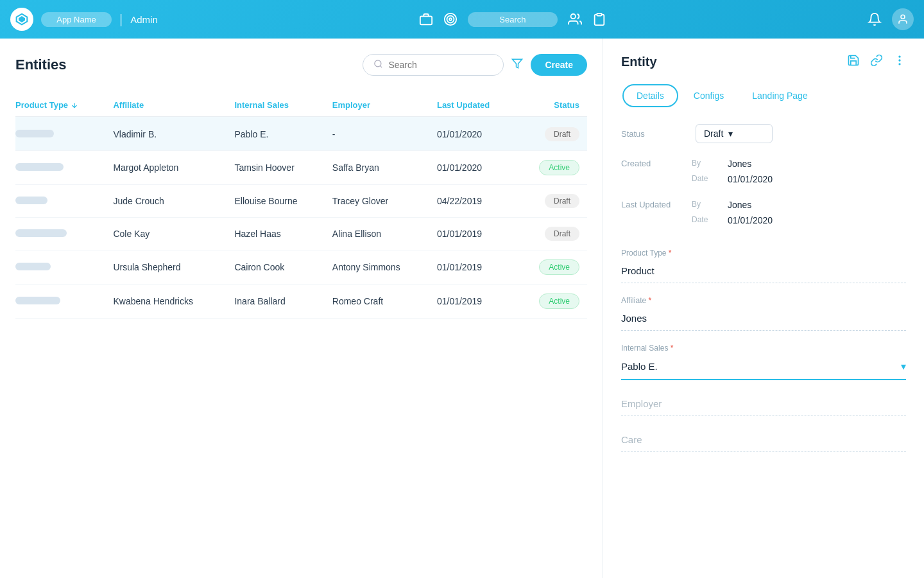 This screenshot has height=578, width=924. I want to click on last-updated-by-label: By, so click(705, 205).